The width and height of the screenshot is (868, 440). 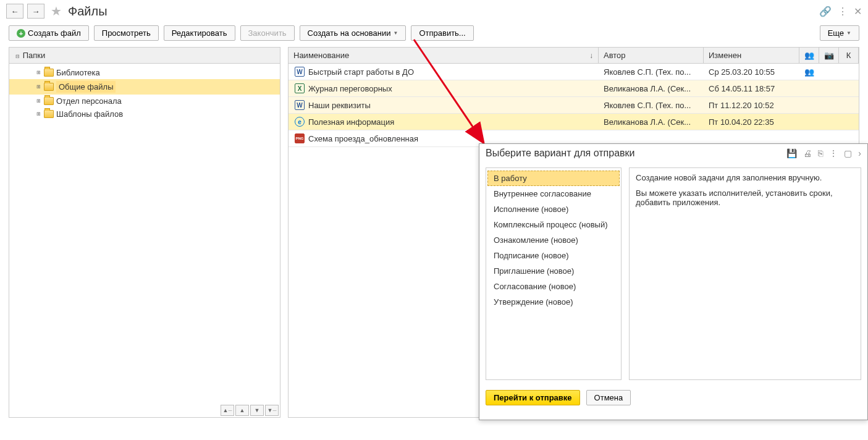 What do you see at coordinates (56, 11) in the screenshot?
I see `star-icon: ★` at bounding box center [56, 11].